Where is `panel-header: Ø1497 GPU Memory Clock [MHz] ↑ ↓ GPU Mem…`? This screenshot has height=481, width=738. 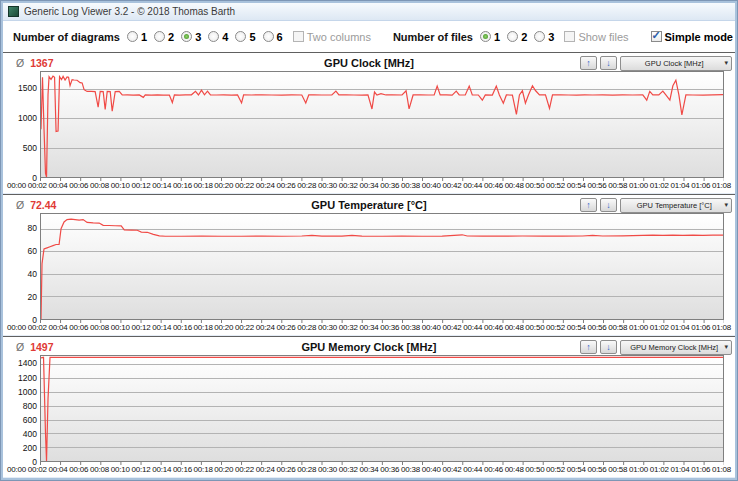 panel-header: Ø1497 GPU Memory Clock [MHz] ↑ ↓ GPU Mem… is located at coordinates (369, 347).